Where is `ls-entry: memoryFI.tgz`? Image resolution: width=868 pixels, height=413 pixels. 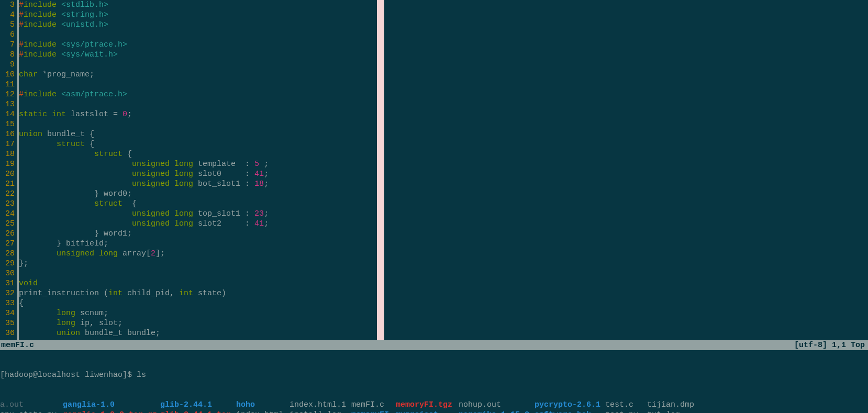
ls-entry: memoryFI.tgz is located at coordinates (427, 405).